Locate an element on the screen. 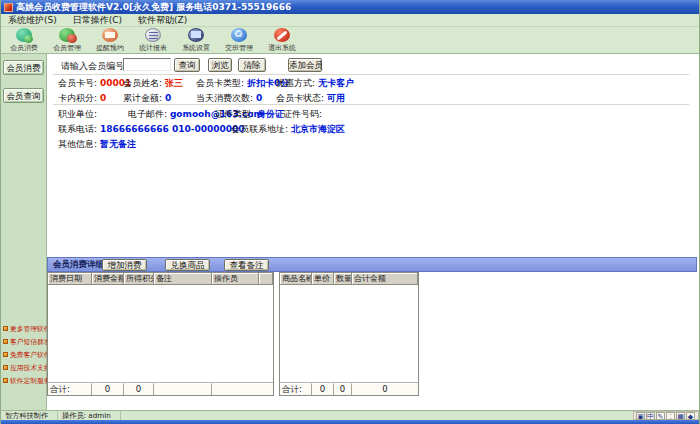 The width and height of the screenshot is (700, 424). col-spacer is located at coordinates (266, 279).